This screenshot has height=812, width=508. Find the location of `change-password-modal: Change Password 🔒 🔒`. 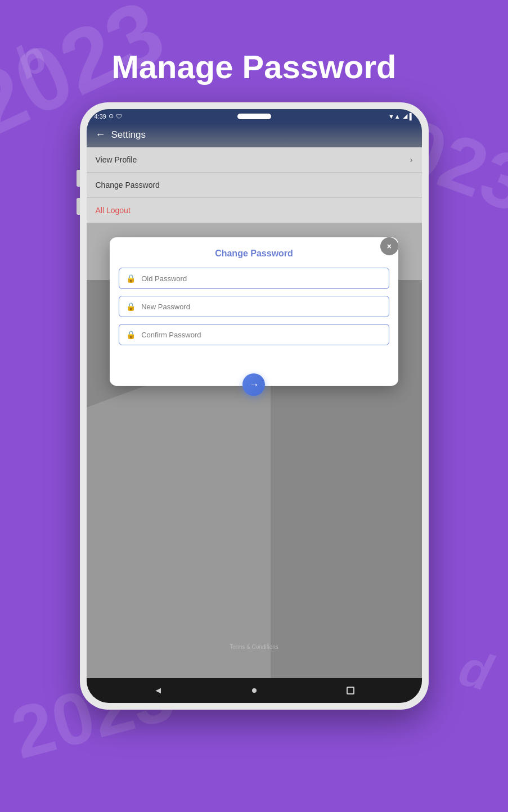

change-password-modal: Change Password 🔒 🔒 is located at coordinates (254, 312).